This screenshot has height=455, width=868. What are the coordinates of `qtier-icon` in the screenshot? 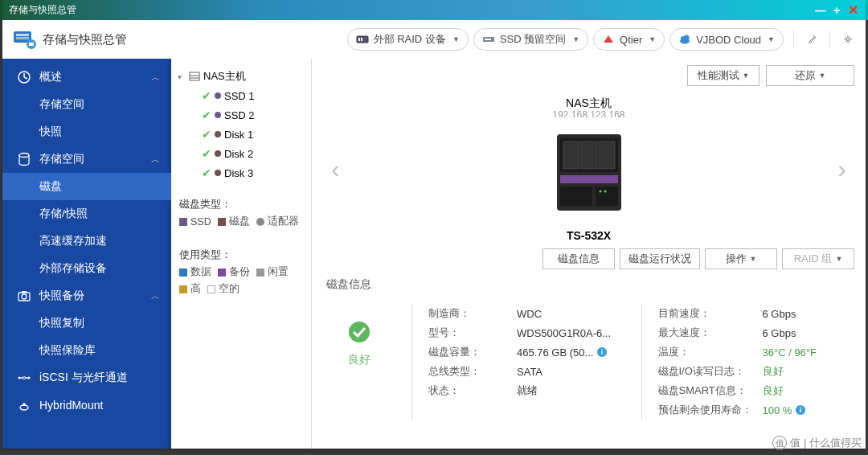 It's located at (608, 39).